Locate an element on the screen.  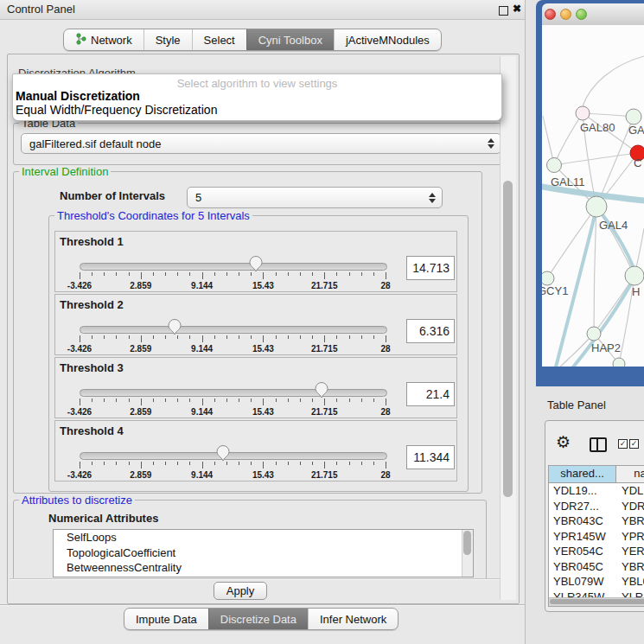
table-row: YBR045CYBR0 is located at coordinates (596, 567).